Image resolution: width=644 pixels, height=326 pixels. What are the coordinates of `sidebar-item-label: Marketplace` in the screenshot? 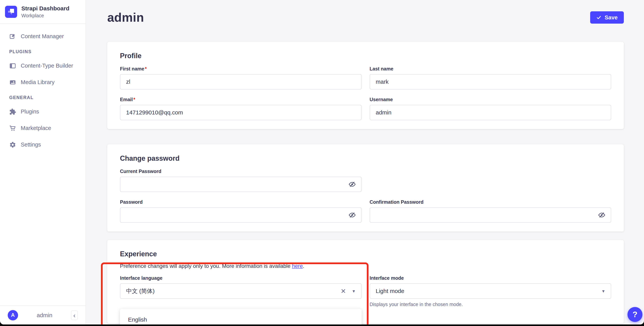 It's located at (36, 128).